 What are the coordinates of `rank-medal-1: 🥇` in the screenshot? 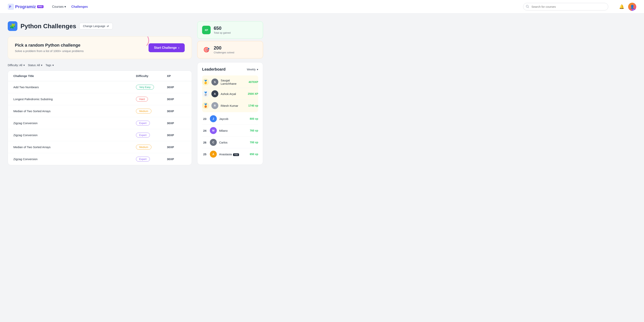 It's located at (206, 82).